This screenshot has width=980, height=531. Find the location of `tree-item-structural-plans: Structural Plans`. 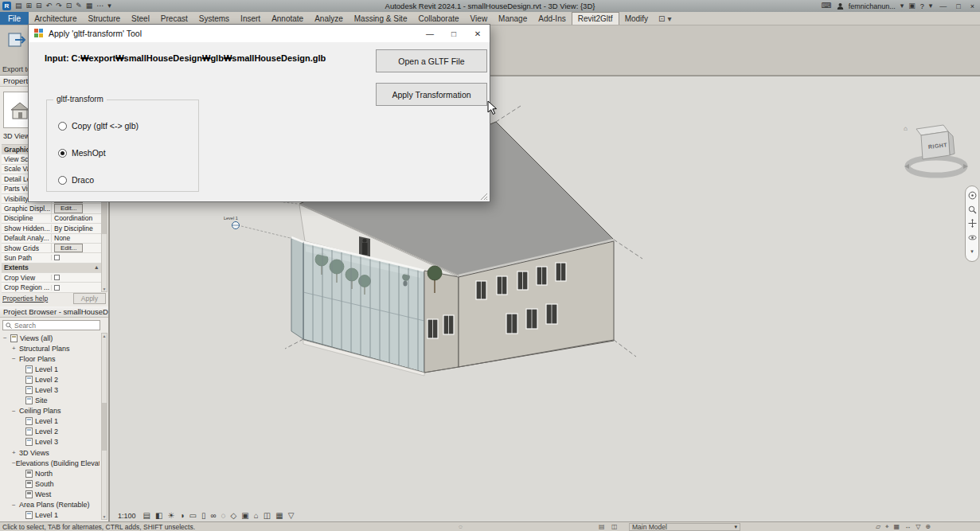

tree-item-structural-plans: Structural Plans is located at coordinates (51, 349).